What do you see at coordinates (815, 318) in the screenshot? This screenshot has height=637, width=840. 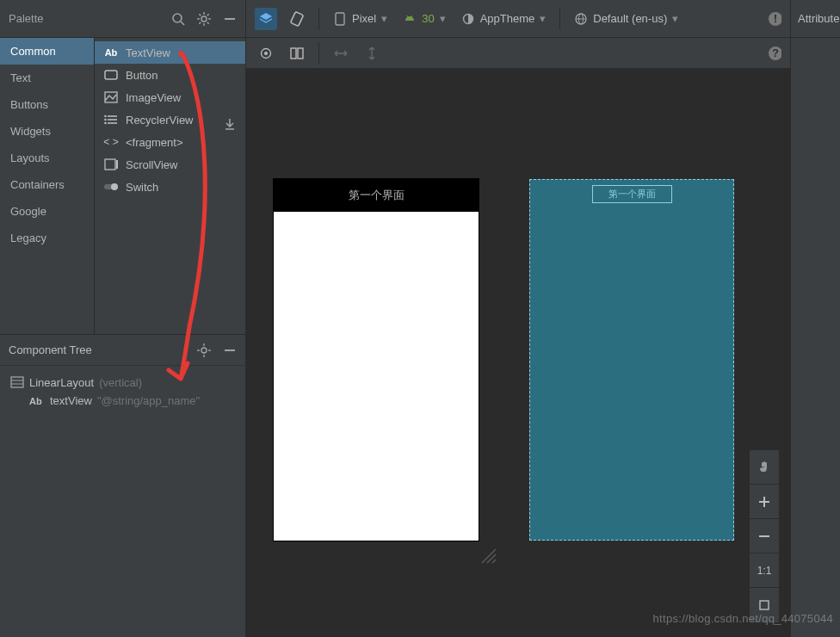 I see `attributes-panel: Attribute` at bounding box center [815, 318].